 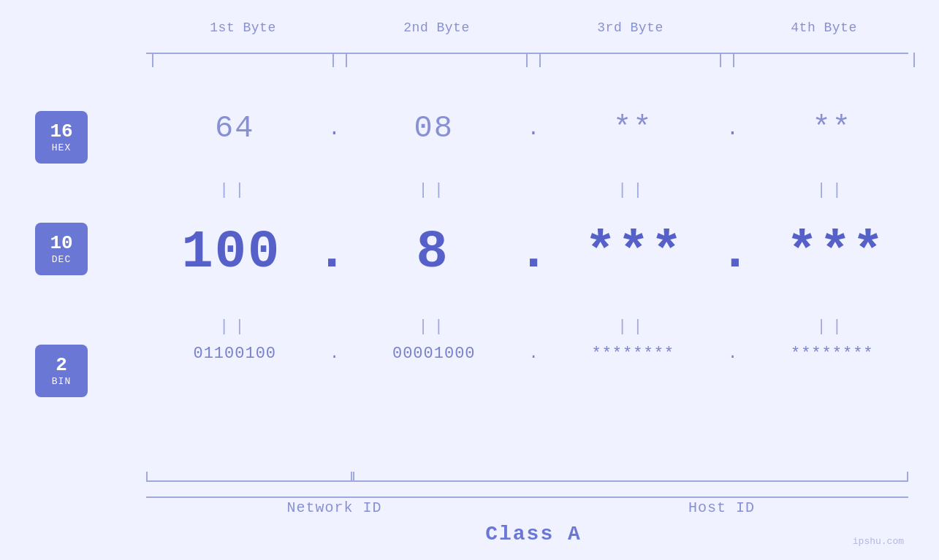 I want to click on eq-mid-3: ||, so click(x=633, y=327).